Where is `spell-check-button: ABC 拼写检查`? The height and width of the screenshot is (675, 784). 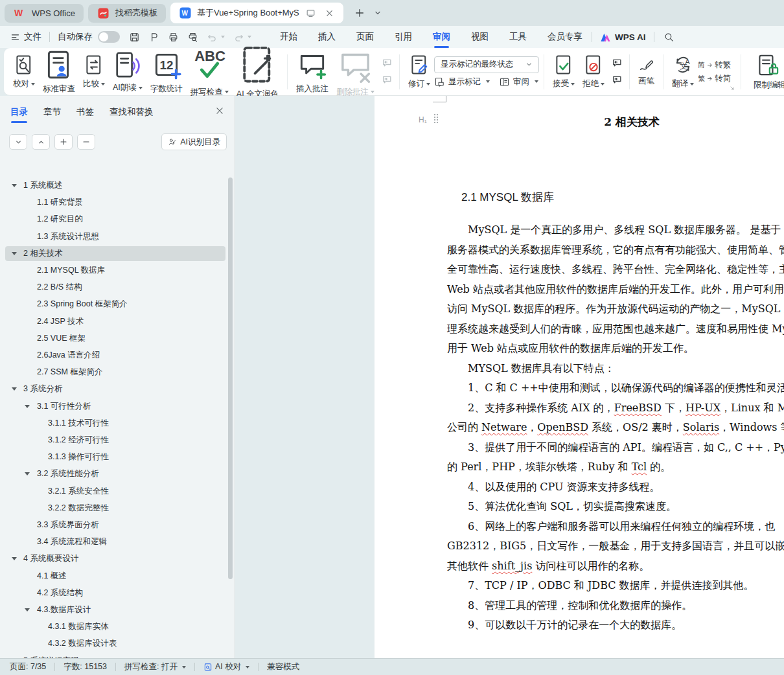
spell-check-button: ABC 拼写检查 is located at coordinates (210, 72).